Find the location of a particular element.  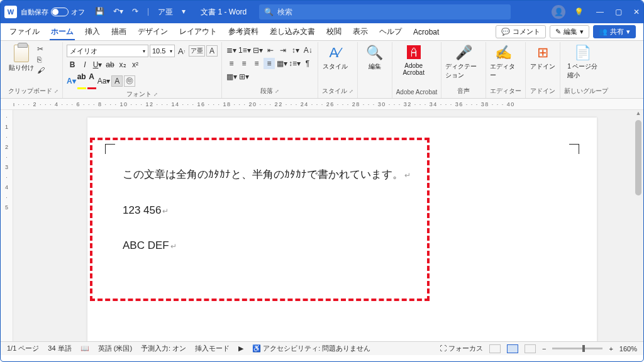

word-count: 34 単語 is located at coordinates (59, 348).